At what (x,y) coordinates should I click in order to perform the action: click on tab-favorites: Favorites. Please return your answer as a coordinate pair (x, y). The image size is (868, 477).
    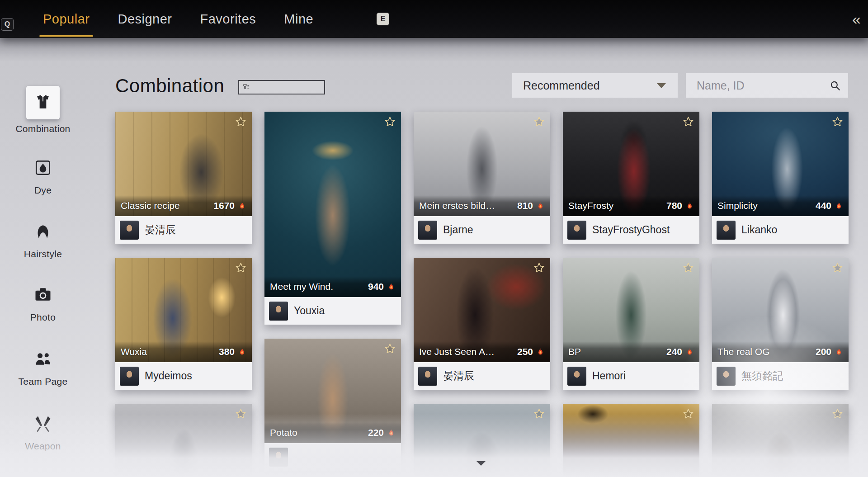
    Looking at the image, I should click on (228, 19).